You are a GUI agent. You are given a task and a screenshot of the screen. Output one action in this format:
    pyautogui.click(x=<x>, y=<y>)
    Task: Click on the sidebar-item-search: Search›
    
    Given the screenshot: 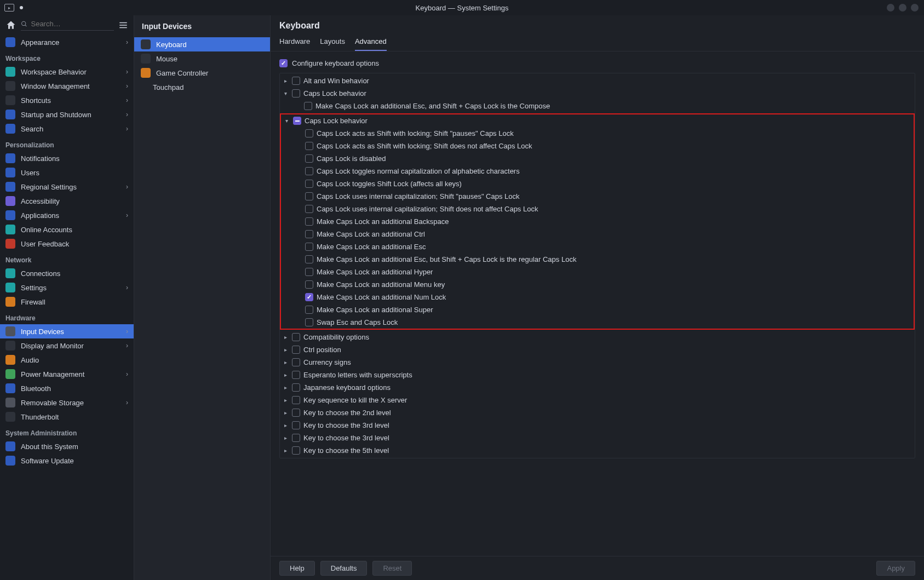 What is the action you would take?
    pyautogui.click(x=67, y=129)
    